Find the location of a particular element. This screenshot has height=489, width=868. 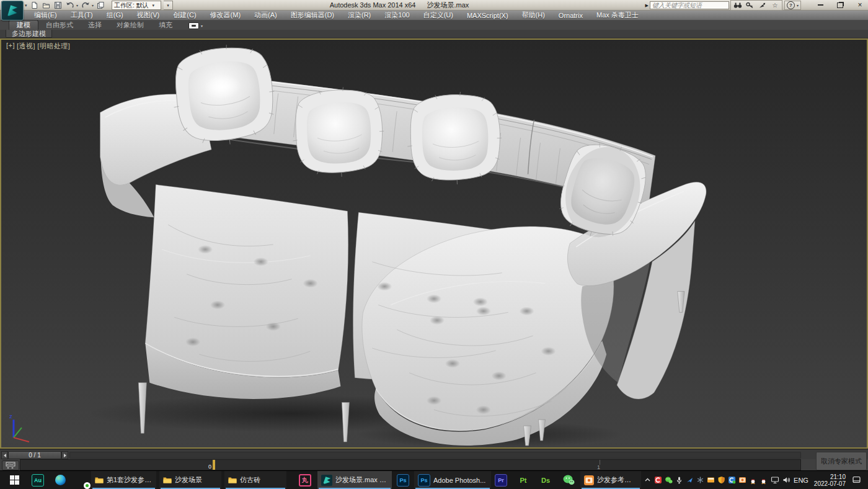

open-file-button is located at coordinates (46, 6).